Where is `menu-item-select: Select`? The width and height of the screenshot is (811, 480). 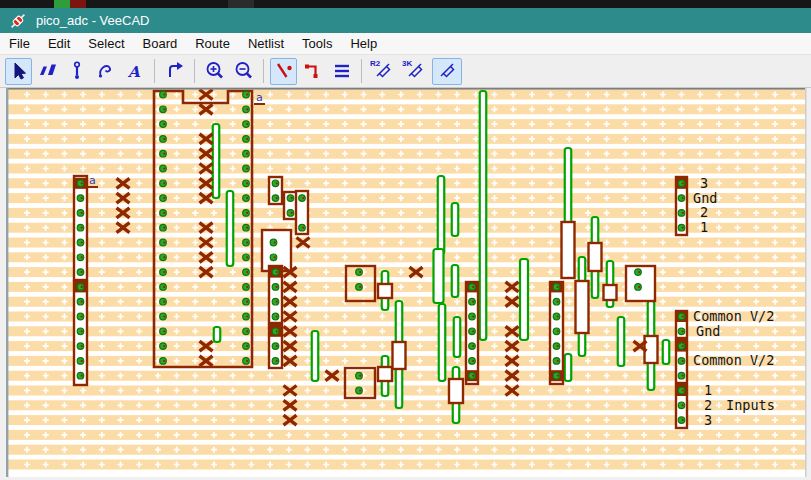
menu-item-select: Select is located at coordinates (106, 44).